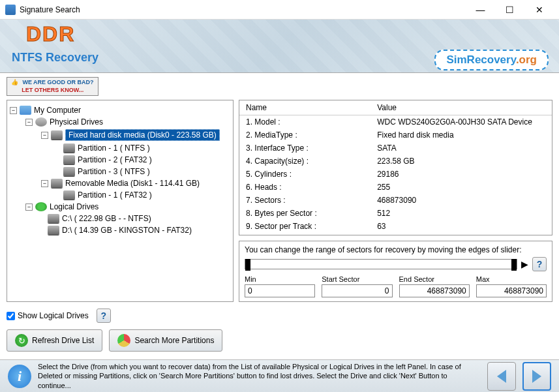 This screenshot has width=559, height=392. I want to click on prop-name: 2. MediaType :, so click(305, 135).